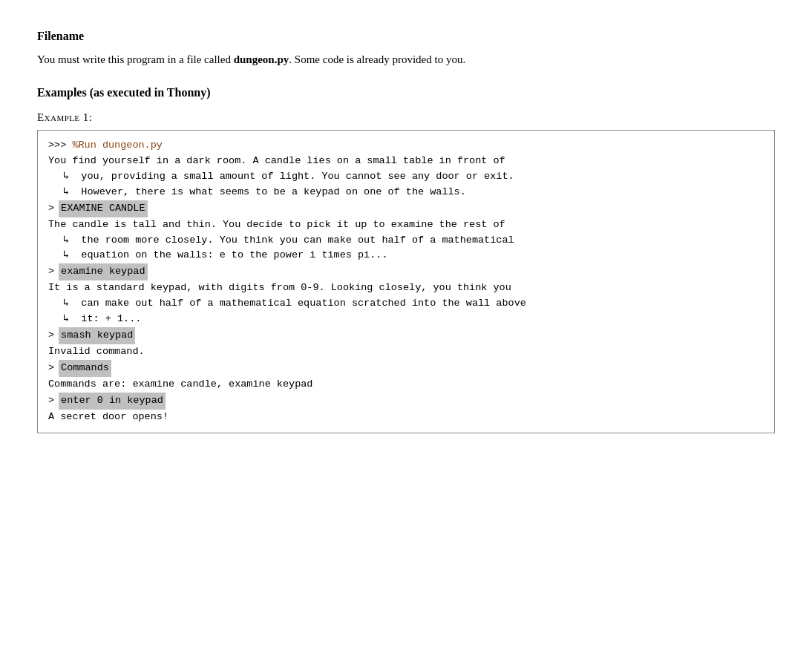  I want to click on filename-text-after: . Some code is already provided to you., so click(377, 59).